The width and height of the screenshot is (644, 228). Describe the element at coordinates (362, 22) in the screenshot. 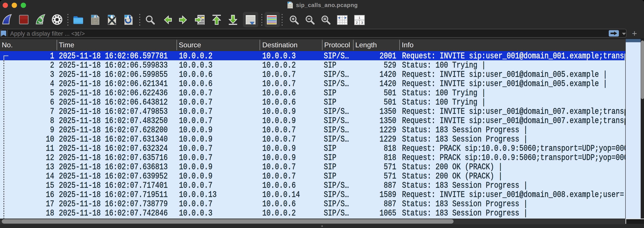

I see `svg-text: 3` at that location.